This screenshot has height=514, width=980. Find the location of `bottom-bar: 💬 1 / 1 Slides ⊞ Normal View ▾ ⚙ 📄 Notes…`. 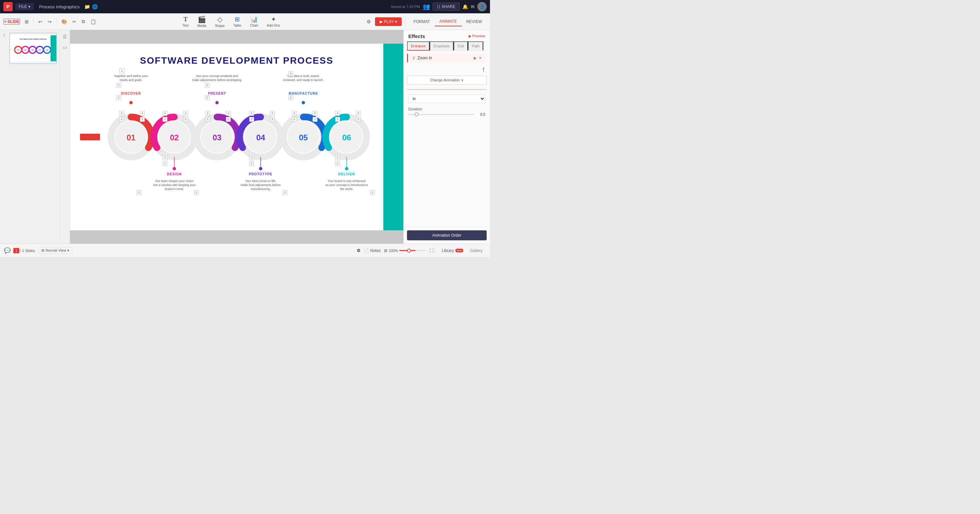

bottom-bar: 💬 1 / 1 Slides ⊞ Normal View ▾ ⚙ 📄 Notes… is located at coordinates (245, 250).